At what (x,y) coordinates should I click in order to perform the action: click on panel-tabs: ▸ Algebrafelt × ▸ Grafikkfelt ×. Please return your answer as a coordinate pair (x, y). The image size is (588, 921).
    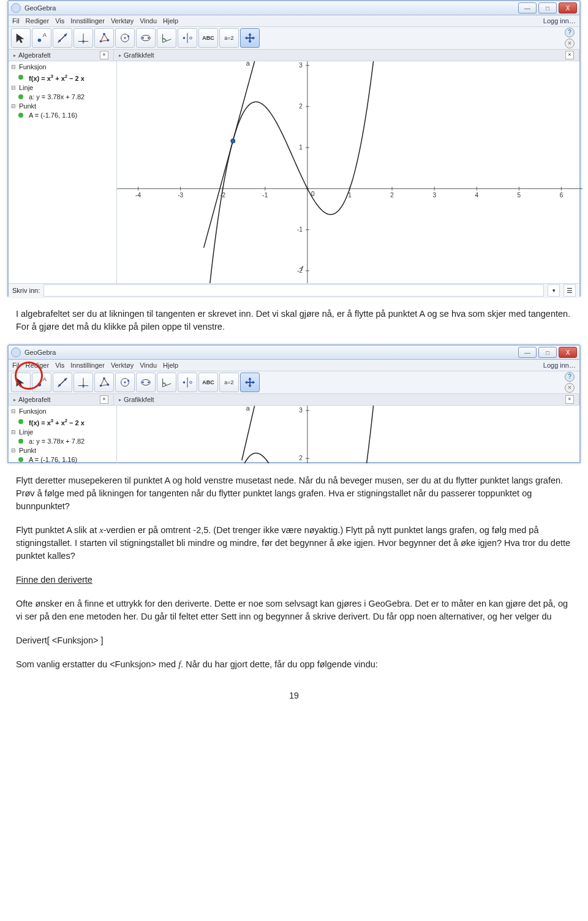
    Looking at the image, I should click on (294, 55).